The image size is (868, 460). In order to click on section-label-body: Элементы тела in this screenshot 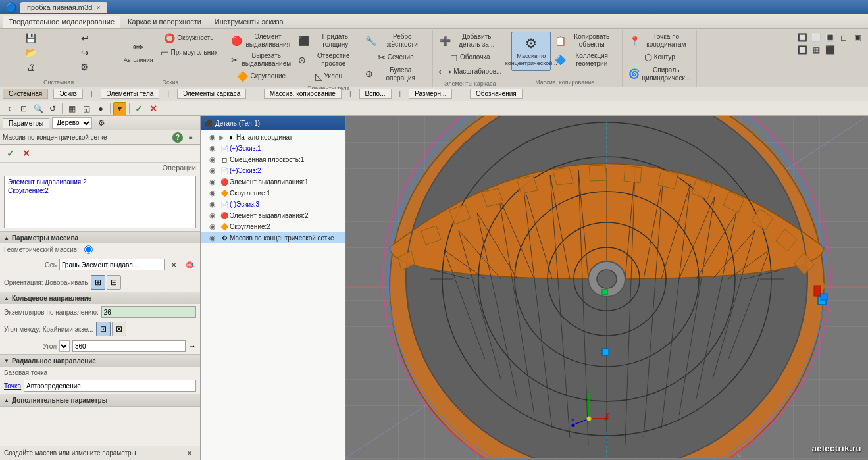, I will do `click(130, 93)`.